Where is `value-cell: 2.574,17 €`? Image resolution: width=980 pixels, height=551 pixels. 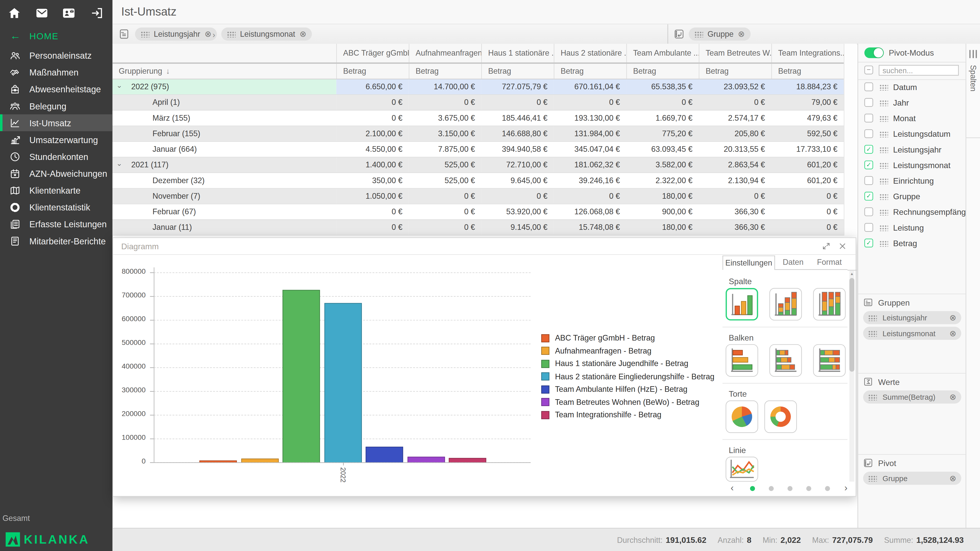
value-cell: 2.574,17 € is located at coordinates (735, 118).